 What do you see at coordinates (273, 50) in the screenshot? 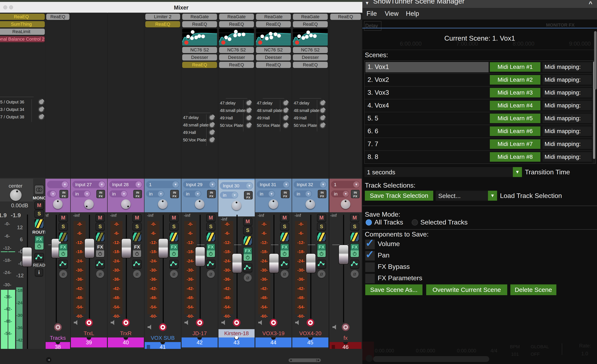
I see `fx-slot: NC76 S2` at bounding box center [273, 50].